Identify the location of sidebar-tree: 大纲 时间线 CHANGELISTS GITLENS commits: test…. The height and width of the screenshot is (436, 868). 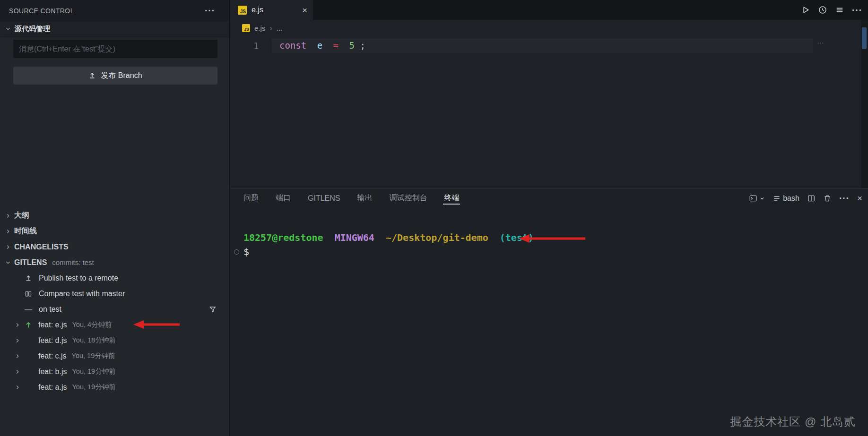
(114, 301).